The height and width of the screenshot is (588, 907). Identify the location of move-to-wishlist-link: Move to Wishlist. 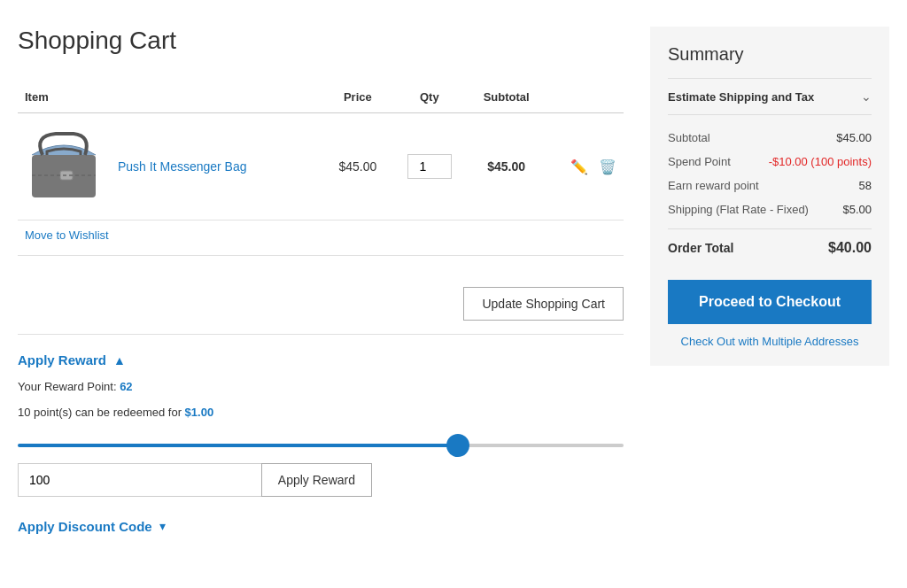
(67, 236).